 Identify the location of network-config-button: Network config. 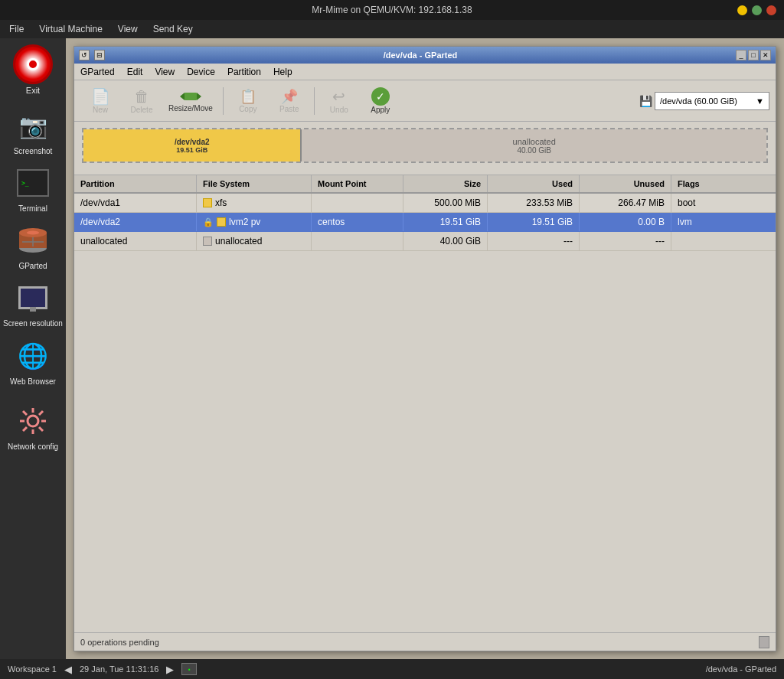
(33, 426).